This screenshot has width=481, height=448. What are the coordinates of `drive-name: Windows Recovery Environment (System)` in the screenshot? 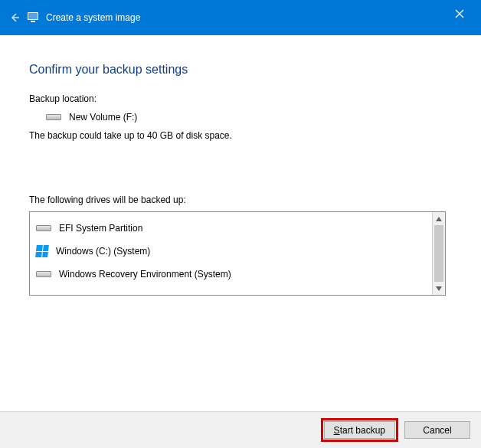 It's located at (146, 274).